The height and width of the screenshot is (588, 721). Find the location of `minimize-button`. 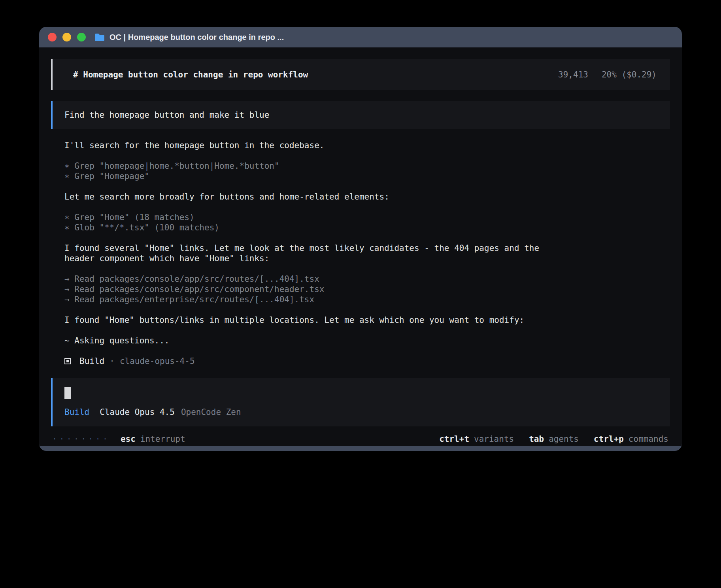

minimize-button is located at coordinates (67, 37).